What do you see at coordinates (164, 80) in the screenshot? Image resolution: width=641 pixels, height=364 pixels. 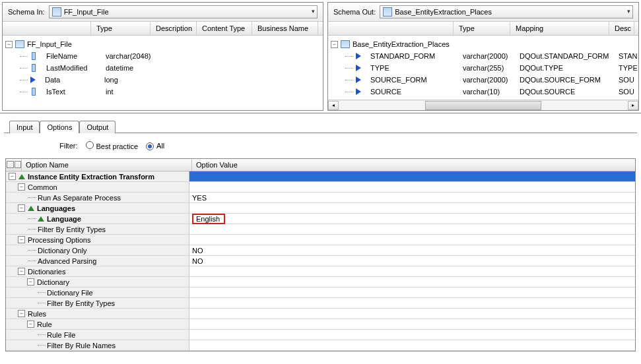 I see `tree-column: Data long` at bounding box center [164, 80].